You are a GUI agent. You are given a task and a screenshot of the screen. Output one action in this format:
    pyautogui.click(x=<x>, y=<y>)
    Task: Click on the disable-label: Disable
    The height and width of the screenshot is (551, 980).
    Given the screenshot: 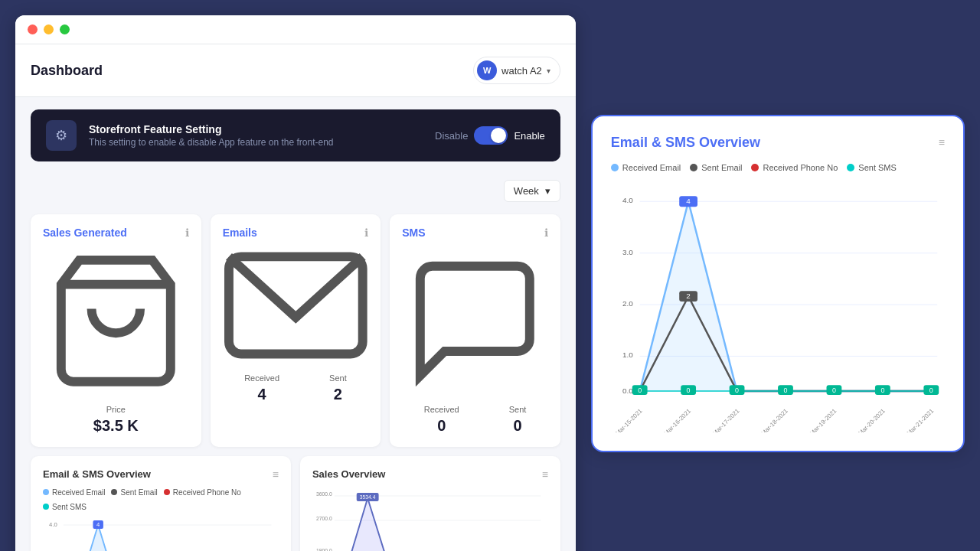 What is the action you would take?
    pyautogui.click(x=452, y=136)
    